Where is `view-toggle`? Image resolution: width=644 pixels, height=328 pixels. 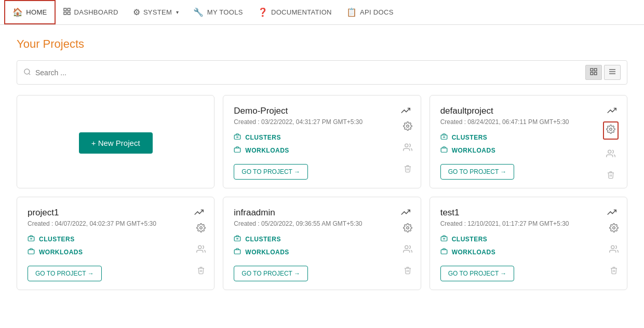 view-toggle is located at coordinates (603, 73).